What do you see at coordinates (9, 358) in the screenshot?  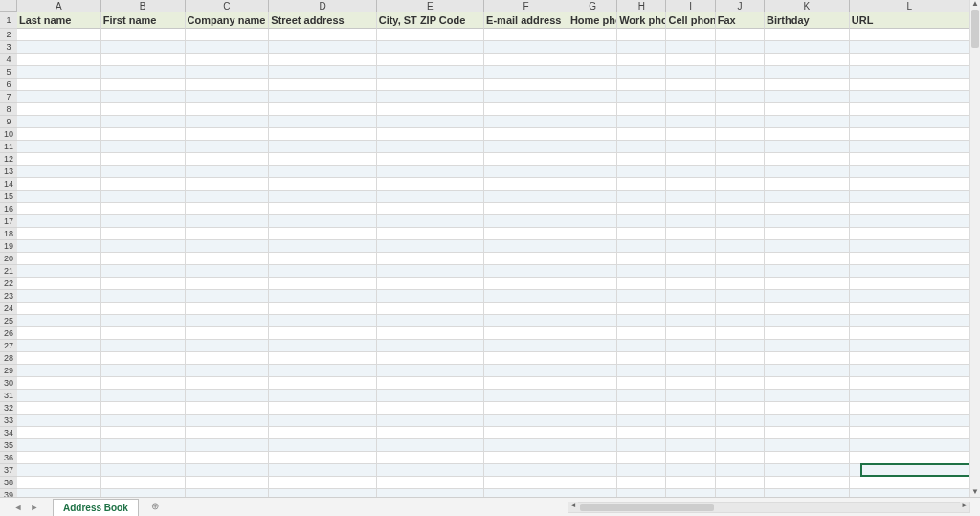 I see `row-header: 28` at bounding box center [9, 358].